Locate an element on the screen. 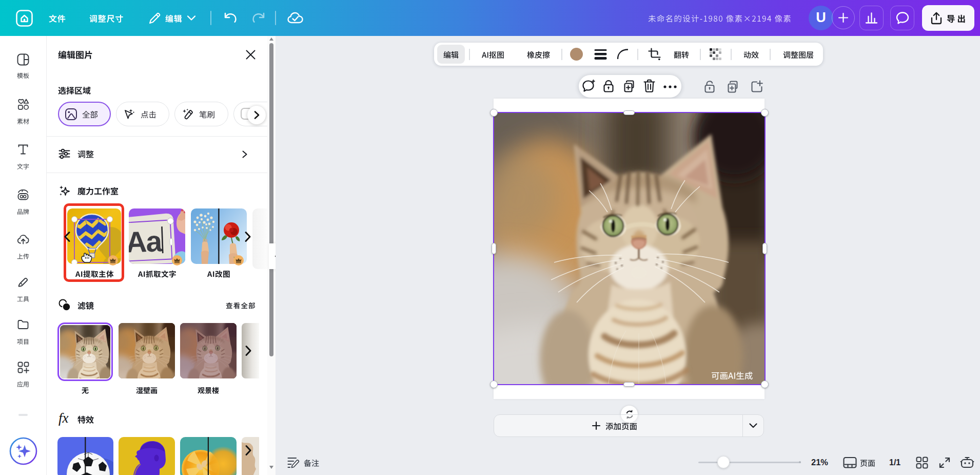 This screenshot has width=980, height=475. svg-text: fx is located at coordinates (64, 418).